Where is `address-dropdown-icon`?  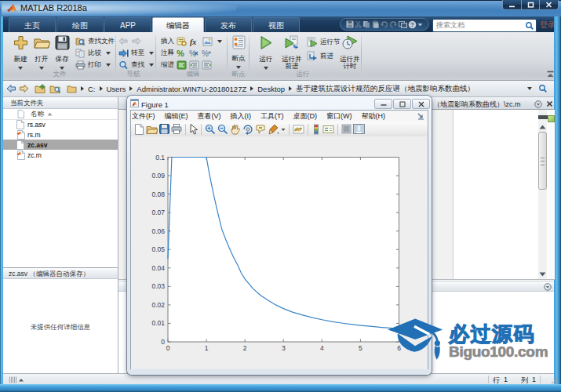
address-dropdown-icon is located at coordinates (530, 89).